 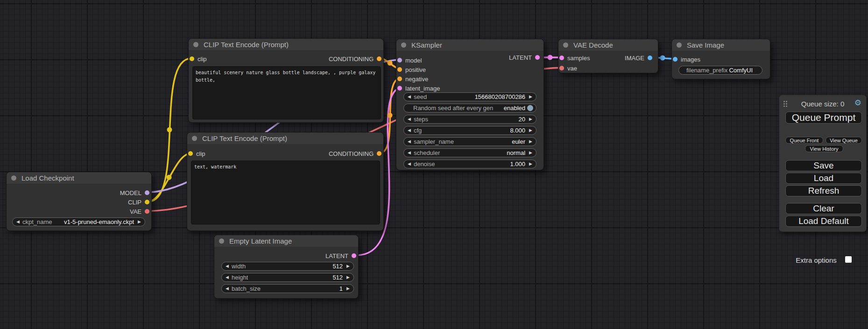 What do you see at coordinates (721, 59) in the screenshot?
I see `node-save-image: Save Image images filename_prefix ComfyU…` at bounding box center [721, 59].